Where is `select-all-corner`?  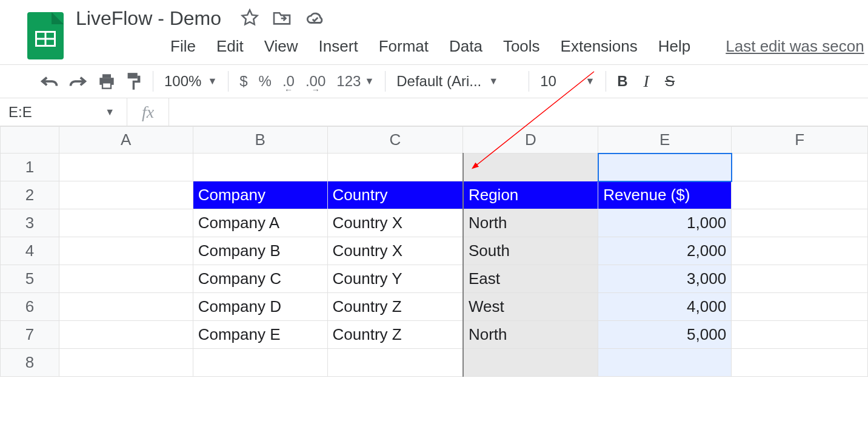
select-all-corner is located at coordinates (30, 140).